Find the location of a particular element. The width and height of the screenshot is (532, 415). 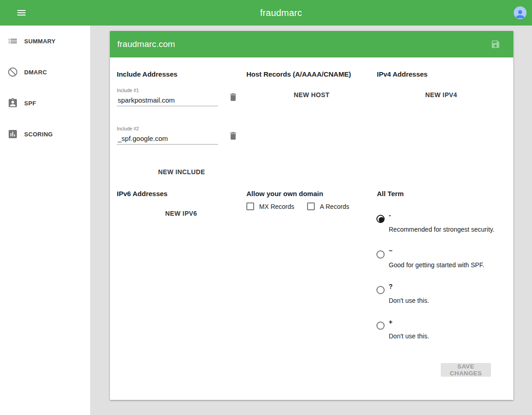

include-addresses-heading: Include Addresses is located at coordinates (147, 74).